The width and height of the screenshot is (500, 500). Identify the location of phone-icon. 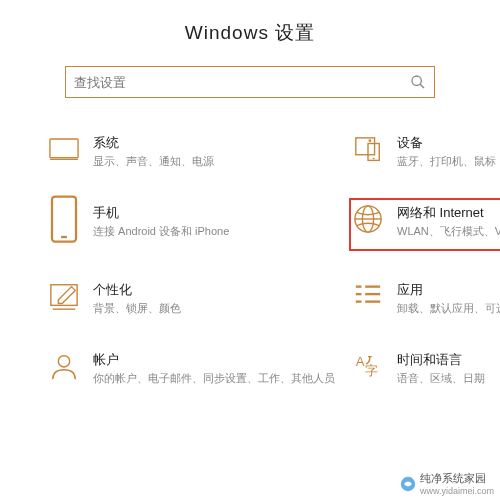
(64, 219).